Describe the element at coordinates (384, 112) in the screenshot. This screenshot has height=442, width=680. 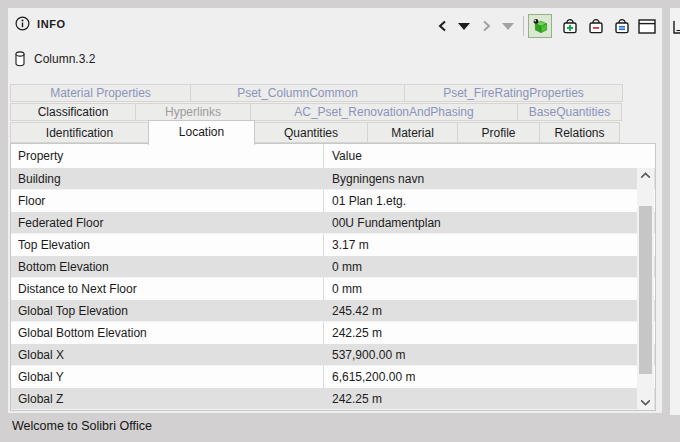
I see `tab-label: AC_Pset_RenovationAndPhasing` at that location.